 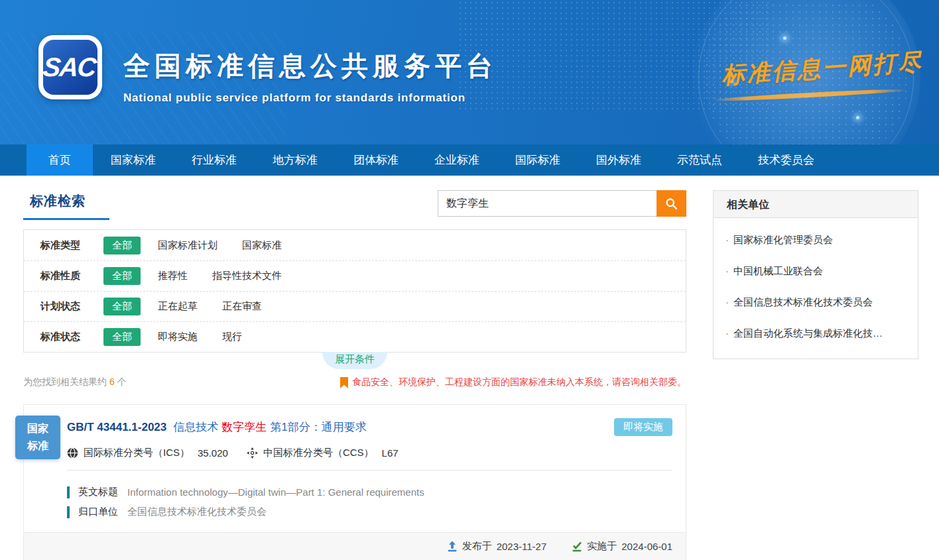 I want to click on standard-title-line: GB/T 43441.1-2023 信息技术数字孪生第1部分：通用要求 即将实施, so click(x=370, y=427).